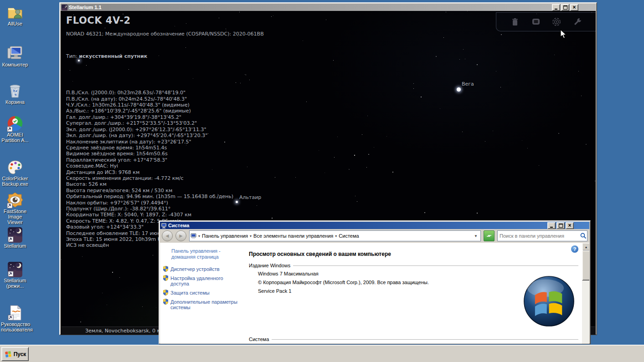  I want to click on scrollbar-up-arrow: ▲, so click(586, 247).